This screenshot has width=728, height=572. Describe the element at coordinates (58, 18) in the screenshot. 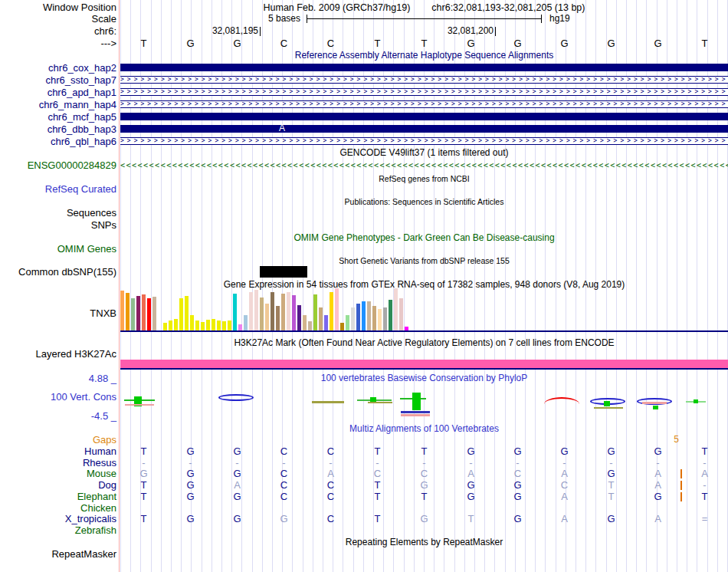

I see `scale-label: Scale` at that location.